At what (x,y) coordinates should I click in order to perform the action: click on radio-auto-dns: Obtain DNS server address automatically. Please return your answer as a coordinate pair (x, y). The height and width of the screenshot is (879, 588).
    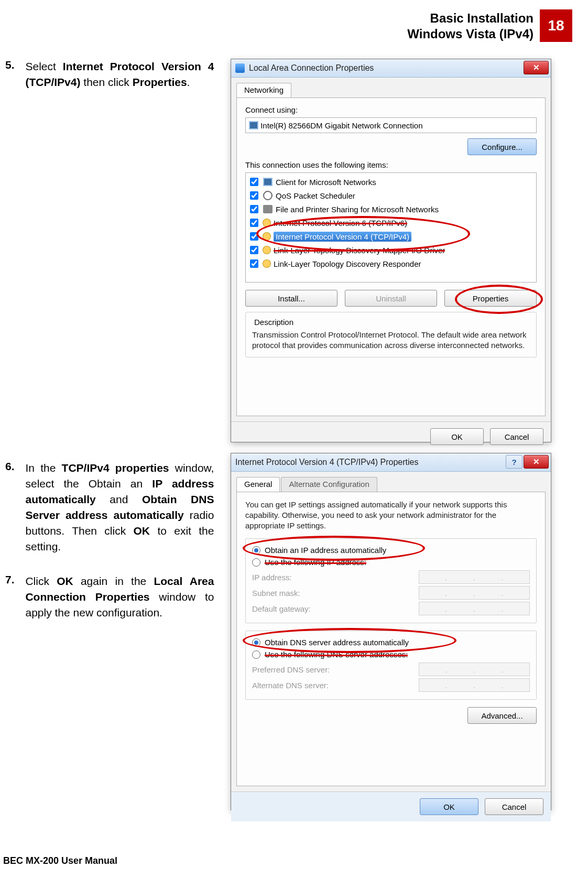
    Looking at the image, I should click on (391, 643).